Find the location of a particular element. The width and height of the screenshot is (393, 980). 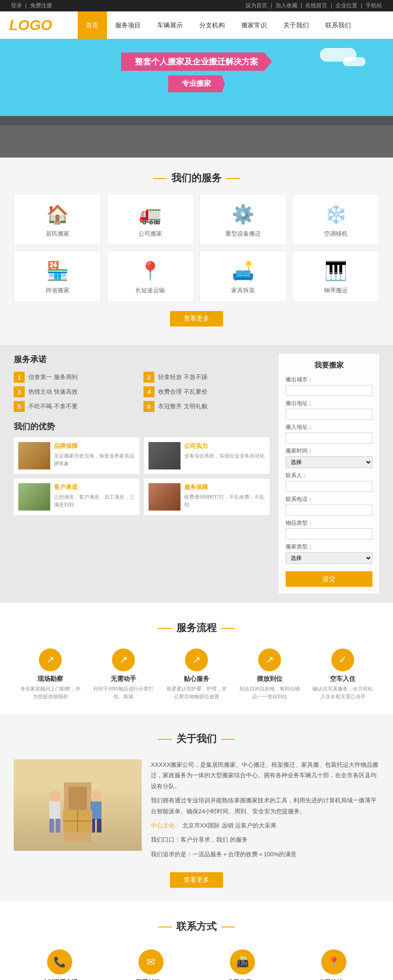

service-card-5: 📍 长短途运输 is located at coordinates (150, 276).